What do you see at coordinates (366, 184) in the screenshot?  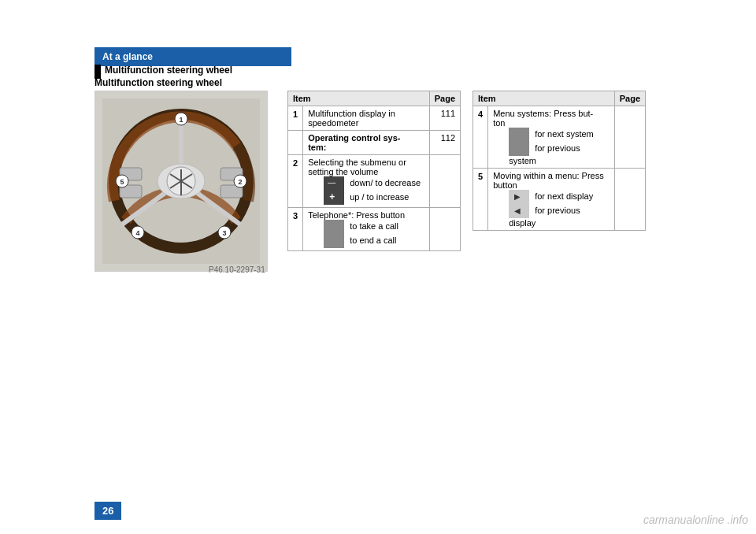 I see `icon-row: down/ to decrease` at bounding box center [366, 184].